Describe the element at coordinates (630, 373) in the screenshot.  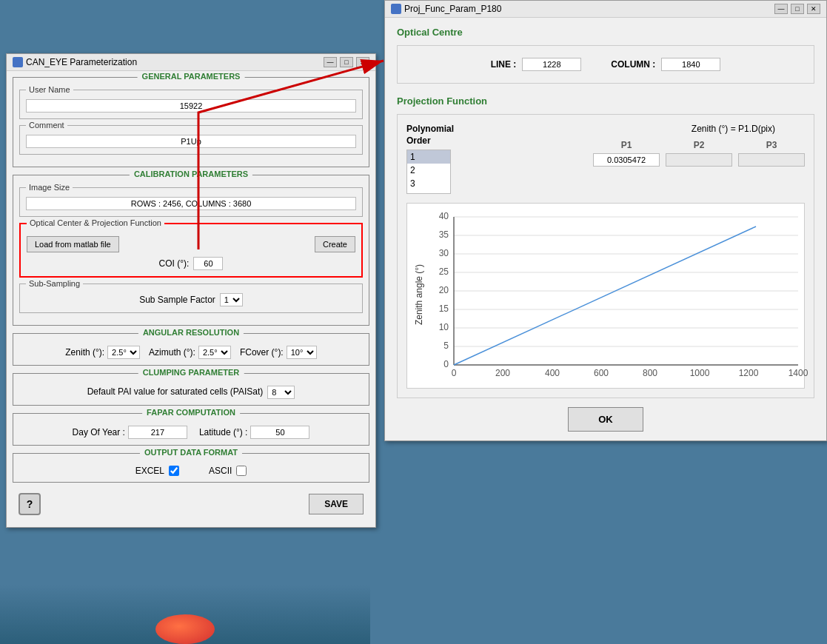
I see `x-ticks: 0 200 400 600 800 1000 1200 1400` at that location.